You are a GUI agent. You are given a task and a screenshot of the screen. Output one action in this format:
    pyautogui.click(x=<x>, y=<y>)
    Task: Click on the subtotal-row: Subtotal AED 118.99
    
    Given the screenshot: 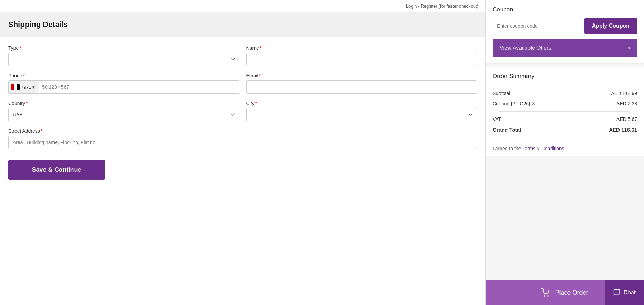 What is the action you would take?
    pyautogui.click(x=565, y=93)
    